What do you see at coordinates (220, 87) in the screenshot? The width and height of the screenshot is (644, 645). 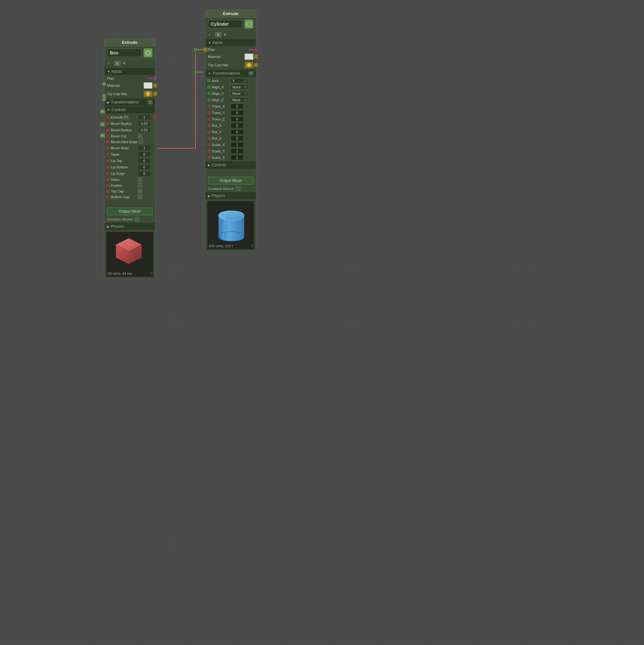 I see `right-alignx-label: Align_X` at bounding box center [220, 87].